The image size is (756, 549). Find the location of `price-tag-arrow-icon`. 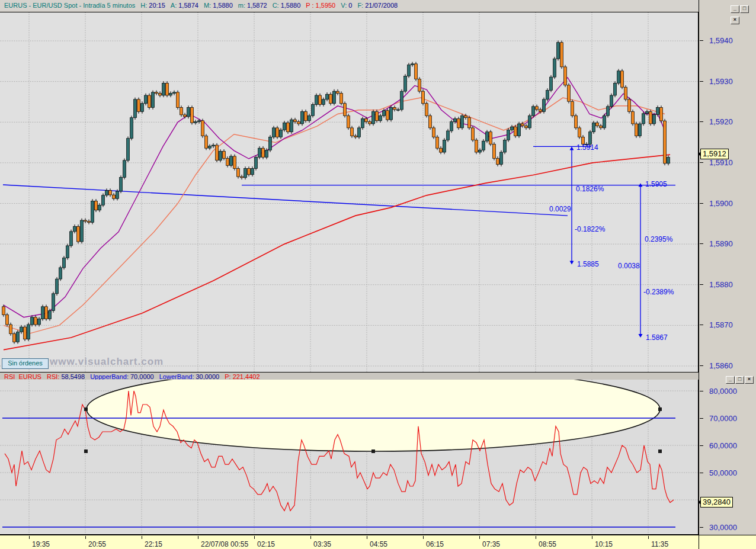

price-tag-arrow-icon is located at coordinates (699, 154).